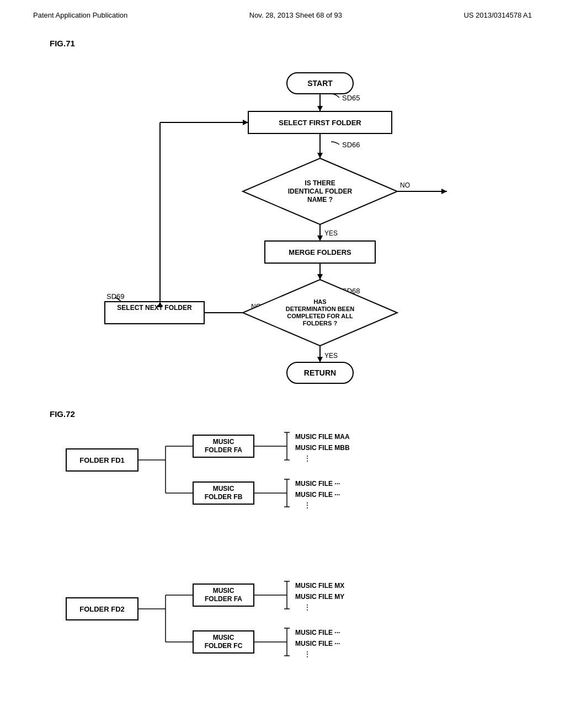 This screenshot has height=728, width=565. What do you see at coordinates (320, 122) in the screenshot?
I see `svg-text: SELECT FIRST FOLDER` at bounding box center [320, 122].